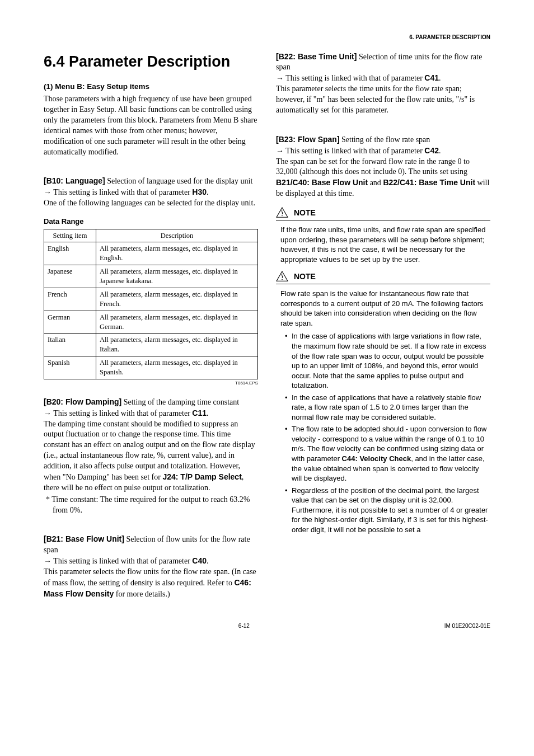 The image size is (534, 756). What do you see at coordinates (322, 182) in the screenshot?
I see `b23-code1: B21/C40: Base Flow Unit` at bounding box center [322, 182].